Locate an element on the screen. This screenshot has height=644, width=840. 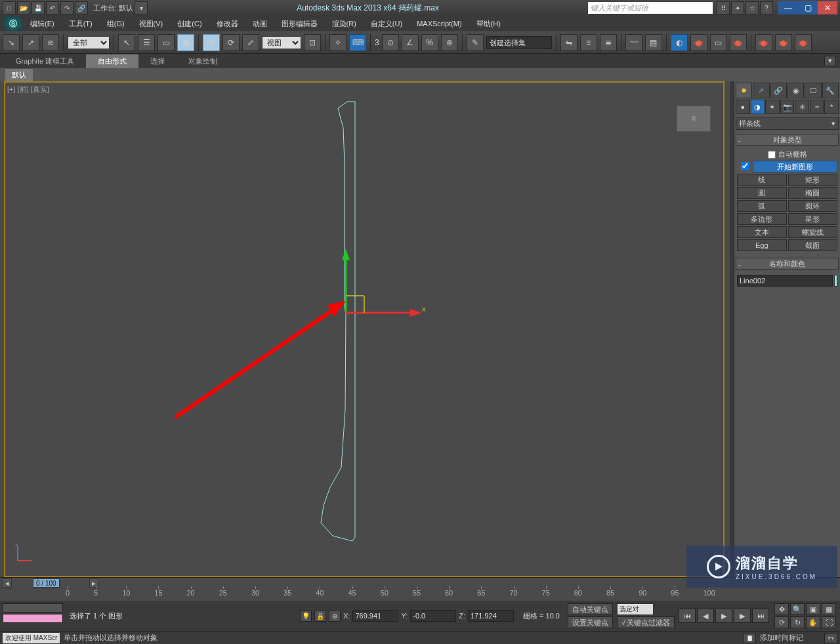
communication-icon: ⠿ is located at coordinates (723, 8).